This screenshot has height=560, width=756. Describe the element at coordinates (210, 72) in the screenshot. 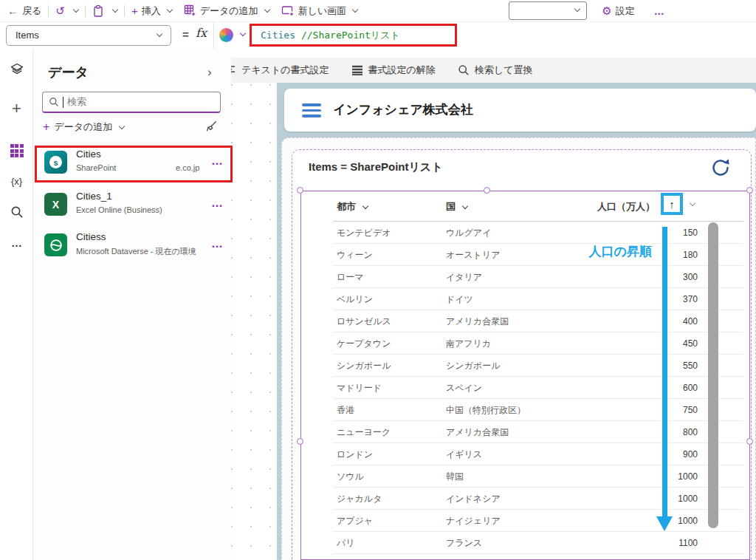

I see `panel-collapse-button: ›` at that location.